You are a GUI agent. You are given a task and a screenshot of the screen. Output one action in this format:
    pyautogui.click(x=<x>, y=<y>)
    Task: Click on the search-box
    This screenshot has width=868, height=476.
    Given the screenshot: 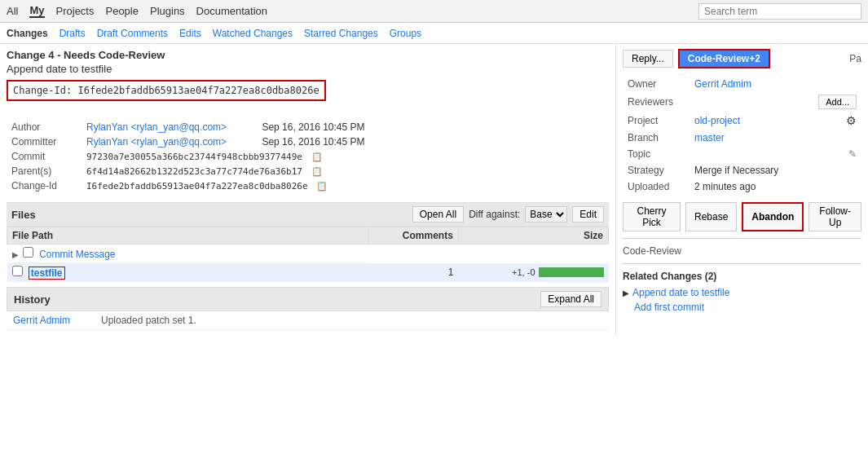 What is the action you would take?
    pyautogui.click(x=780, y=11)
    